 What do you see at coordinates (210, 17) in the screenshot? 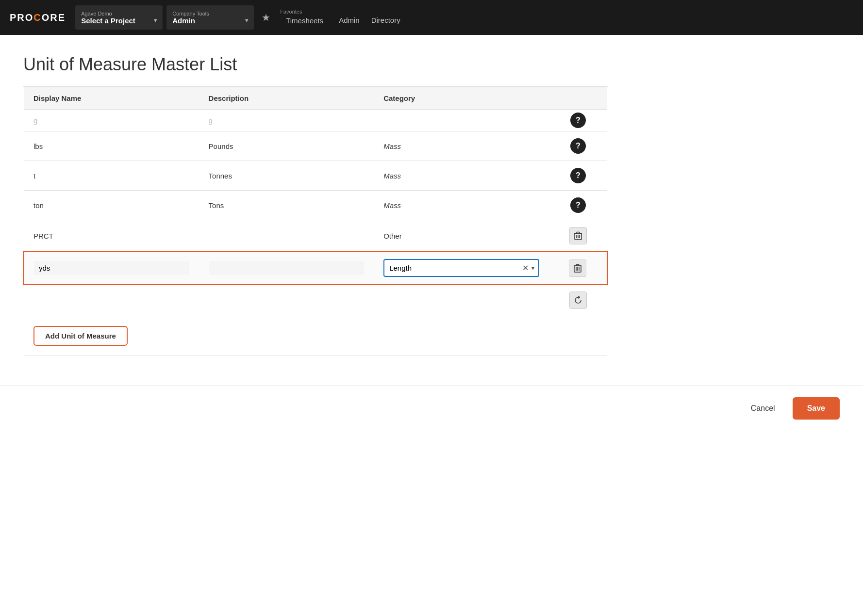
I see `tools-dropdown: Company Tools Admin ▾` at bounding box center [210, 17].